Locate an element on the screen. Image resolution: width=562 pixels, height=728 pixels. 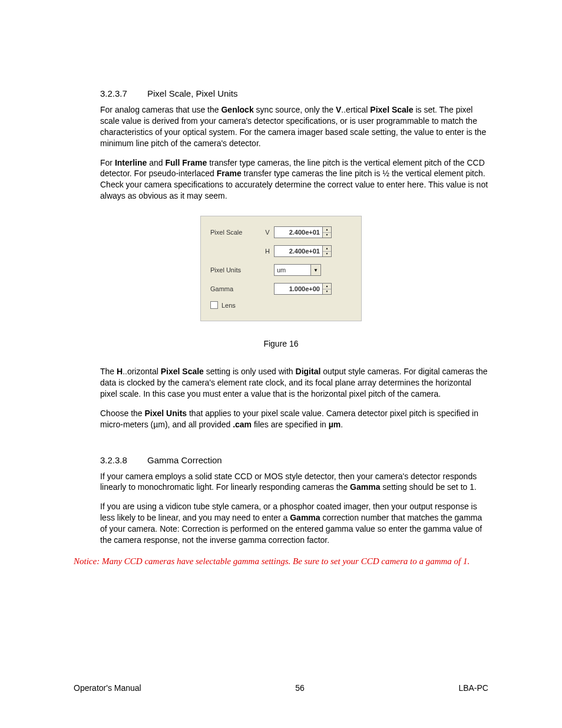
pixel-scale-h-value: 2.400e+01 is located at coordinates (298, 251).